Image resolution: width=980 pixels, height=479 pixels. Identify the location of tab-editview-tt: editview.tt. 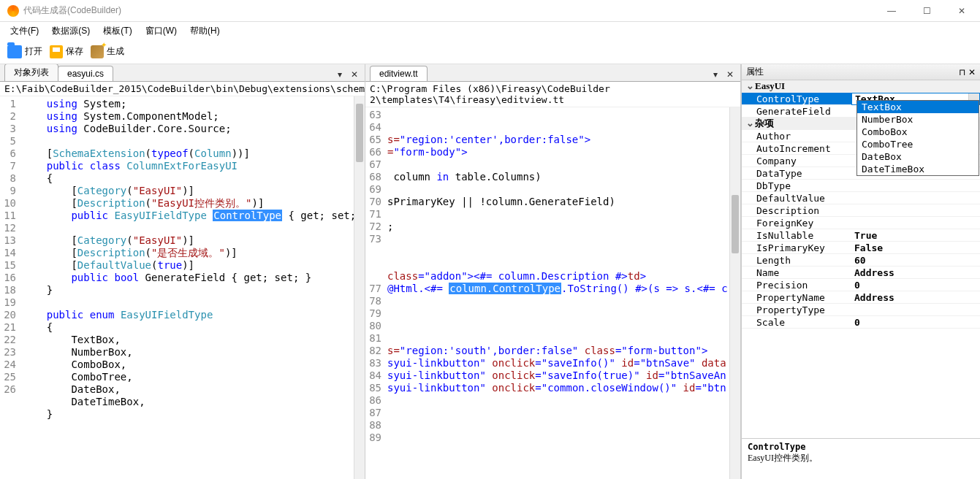
(399, 73).